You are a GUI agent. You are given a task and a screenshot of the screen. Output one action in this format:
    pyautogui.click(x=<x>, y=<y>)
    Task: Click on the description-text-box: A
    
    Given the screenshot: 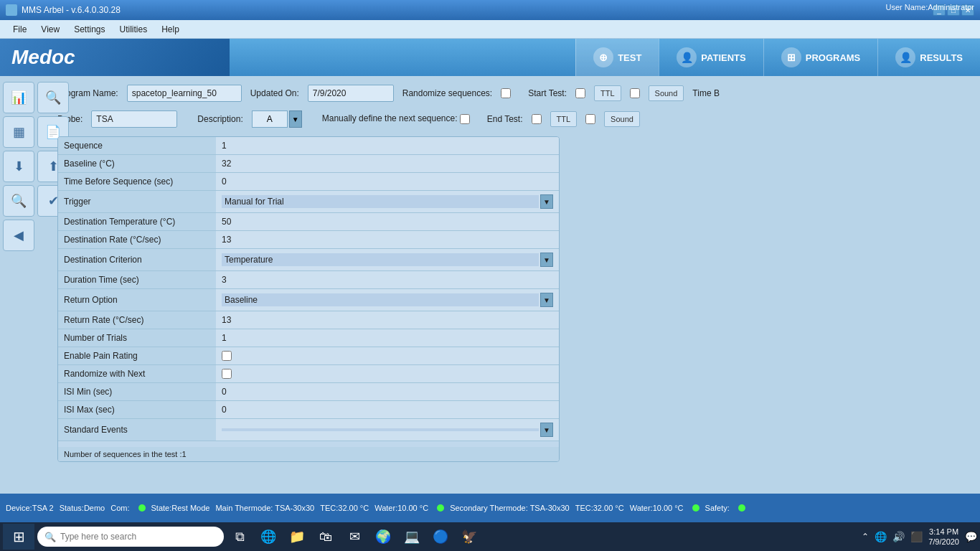 What is the action you would take?
    pyautogui.click(x=270, y=119)
    